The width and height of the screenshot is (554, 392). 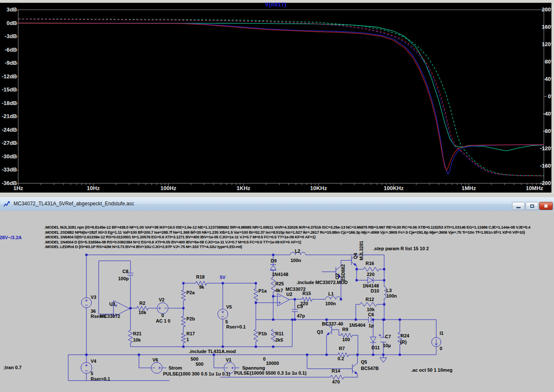 What do you see at coordinates (346, 340) in the screenshot?
I see `schematic-label: 100` at bounding box center [346, 340].